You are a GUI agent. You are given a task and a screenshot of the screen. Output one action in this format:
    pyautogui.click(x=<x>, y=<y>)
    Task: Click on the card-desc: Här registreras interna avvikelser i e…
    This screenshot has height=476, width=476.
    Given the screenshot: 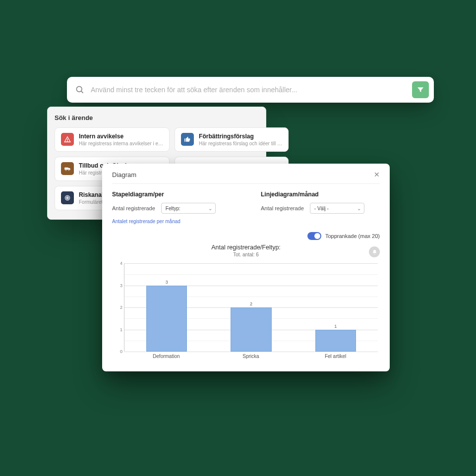 What is the action you would take?
    pyautogui.click(x=121, y=144)
    